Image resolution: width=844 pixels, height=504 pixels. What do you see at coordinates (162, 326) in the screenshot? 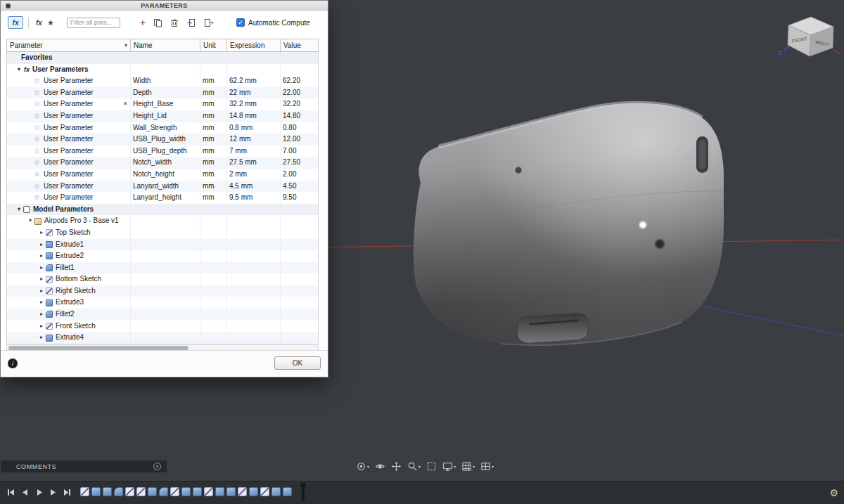
I see `feature-row: ▸ Front Sketch` at bounding box center [162, 326].